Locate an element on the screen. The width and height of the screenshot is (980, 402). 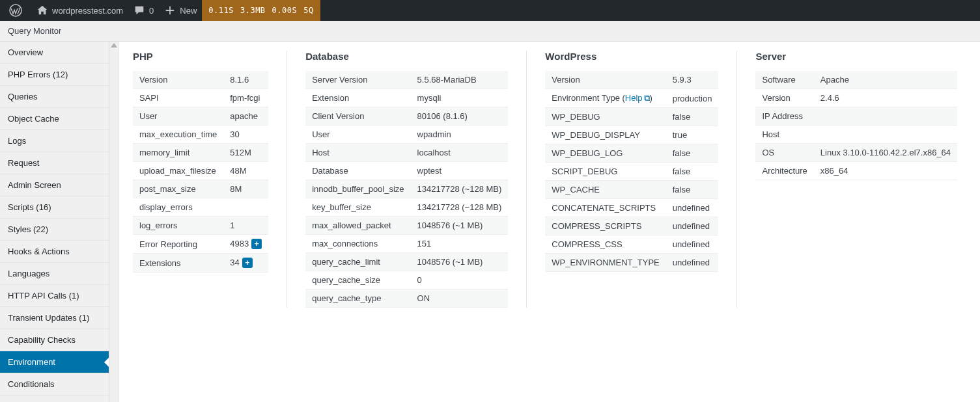
row-key: Architecture is located at coordinates (784, 171).